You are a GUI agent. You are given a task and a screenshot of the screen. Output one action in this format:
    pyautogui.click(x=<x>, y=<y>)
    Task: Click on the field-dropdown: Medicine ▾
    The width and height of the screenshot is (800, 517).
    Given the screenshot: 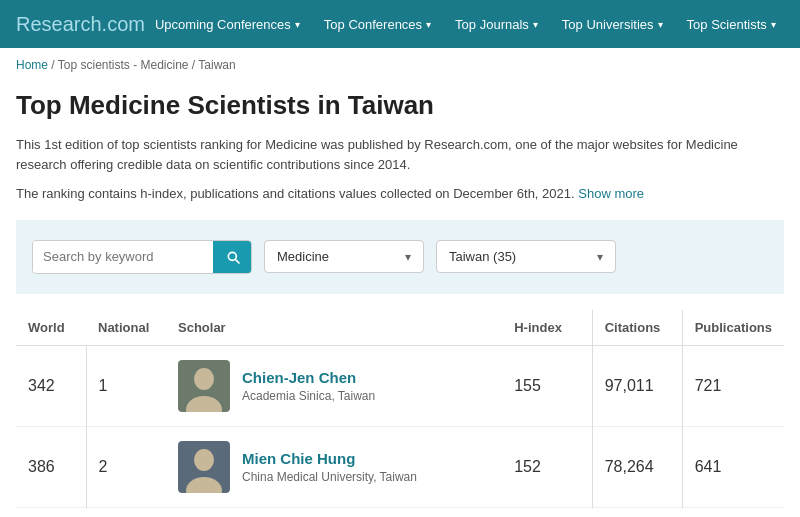 What is the action you would take?
    pyautogui.click(x=344, y=256)
    